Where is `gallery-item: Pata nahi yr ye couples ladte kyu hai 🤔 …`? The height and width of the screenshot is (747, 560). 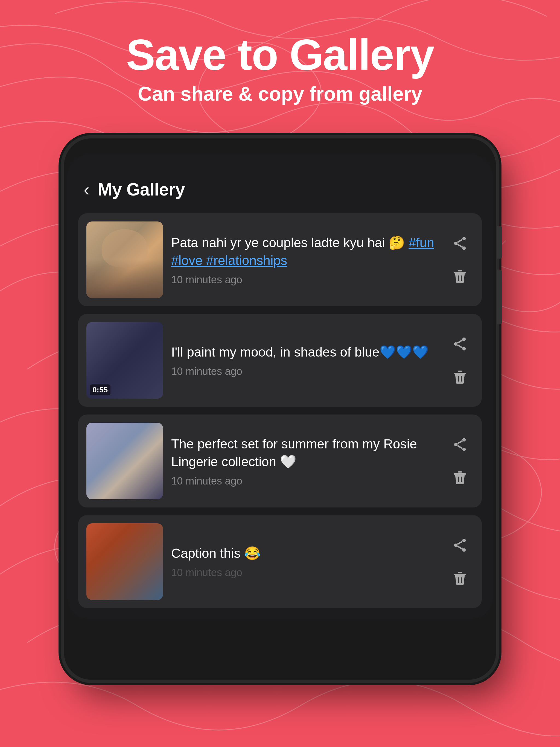 gallery-item: Pata nahi yr ye couples ladte kyu hai 🤔 … is located at coordinates (280, 260).